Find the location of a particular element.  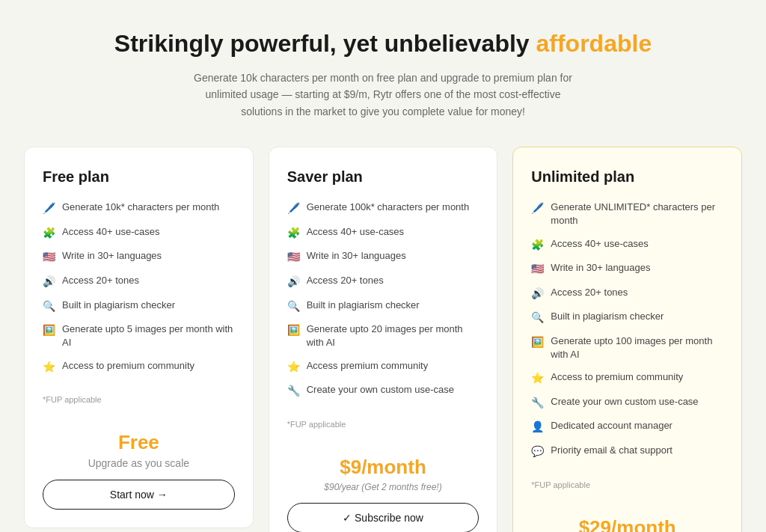

plan-title-unlimited: Unlimited plan is located at coordinates (627, 177).